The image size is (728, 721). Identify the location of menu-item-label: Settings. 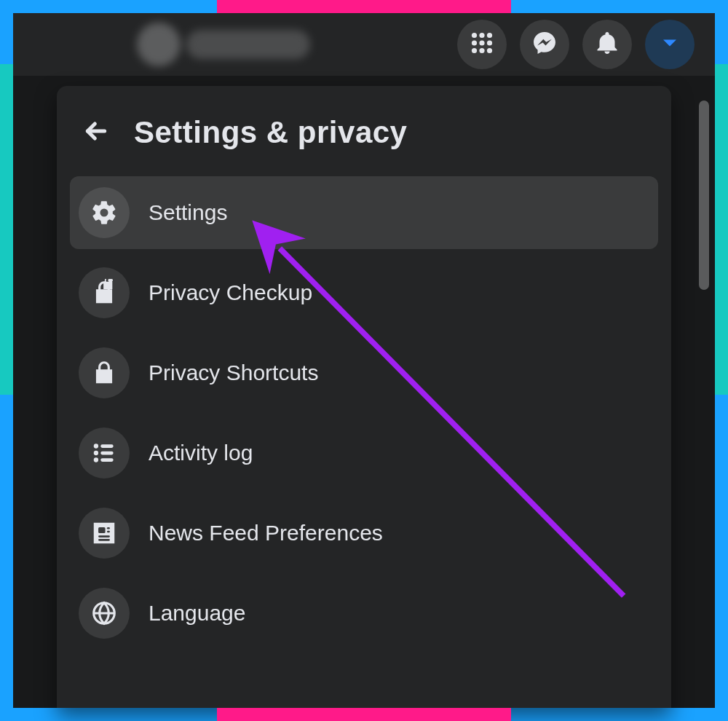
(188, 213).